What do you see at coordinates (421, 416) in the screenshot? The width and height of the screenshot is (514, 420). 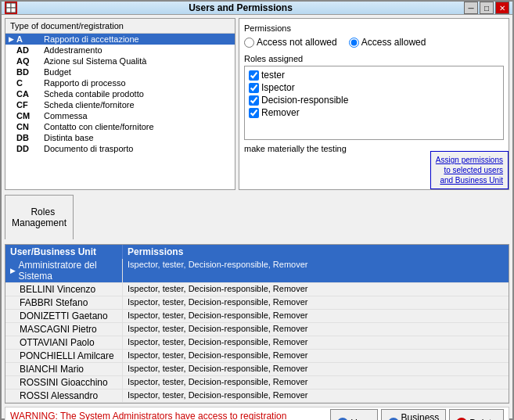 I see `add-business-unit-label: BusinessUnit` at bounding box center [421, 416].